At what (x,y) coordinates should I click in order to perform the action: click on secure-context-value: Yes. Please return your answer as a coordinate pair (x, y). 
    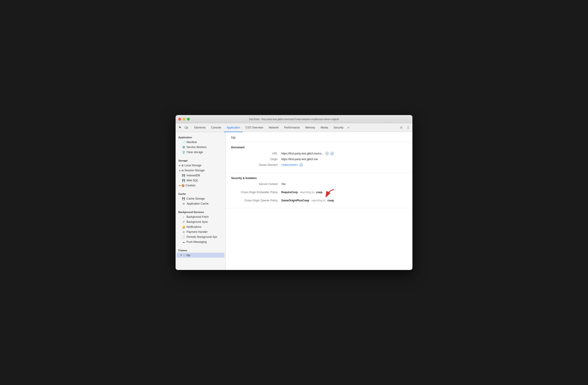
    Looking at the image, I should click on (284, 184).